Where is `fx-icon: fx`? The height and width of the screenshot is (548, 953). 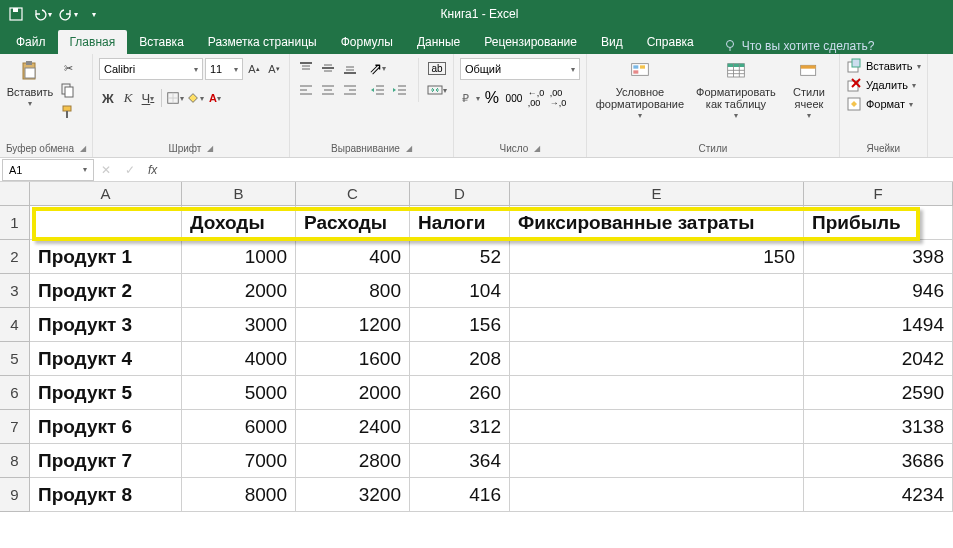 fx-icon: fx is located at coordinates (152, 170).